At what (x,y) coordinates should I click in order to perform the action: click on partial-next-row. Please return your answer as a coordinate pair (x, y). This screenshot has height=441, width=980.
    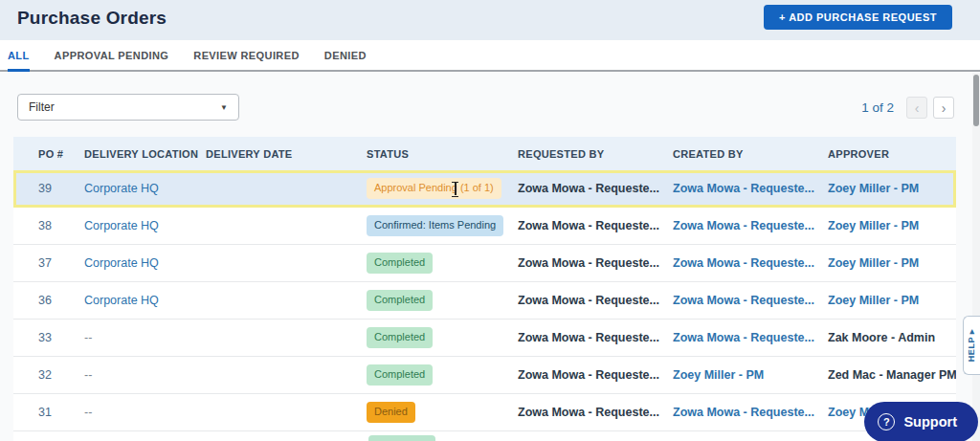
    Looking at the image, I should click on (484, 436).